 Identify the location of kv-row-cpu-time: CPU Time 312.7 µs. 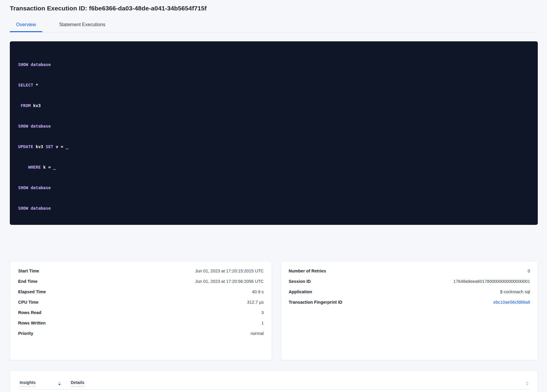
(141, 305).